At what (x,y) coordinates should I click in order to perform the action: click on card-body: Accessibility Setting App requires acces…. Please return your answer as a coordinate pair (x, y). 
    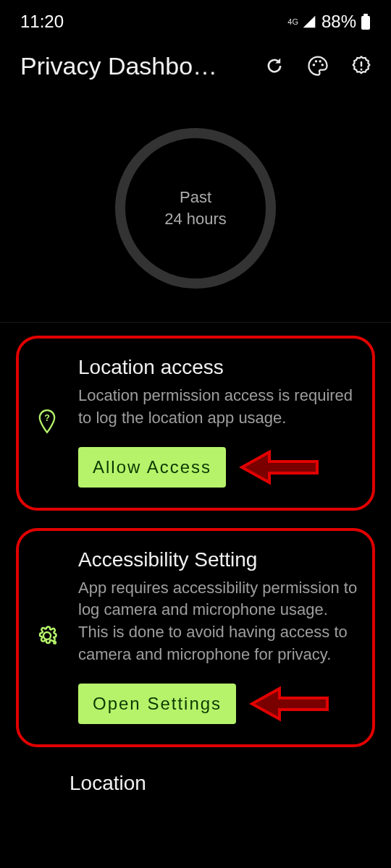
    Looking at the image, I should click on (218, 637).